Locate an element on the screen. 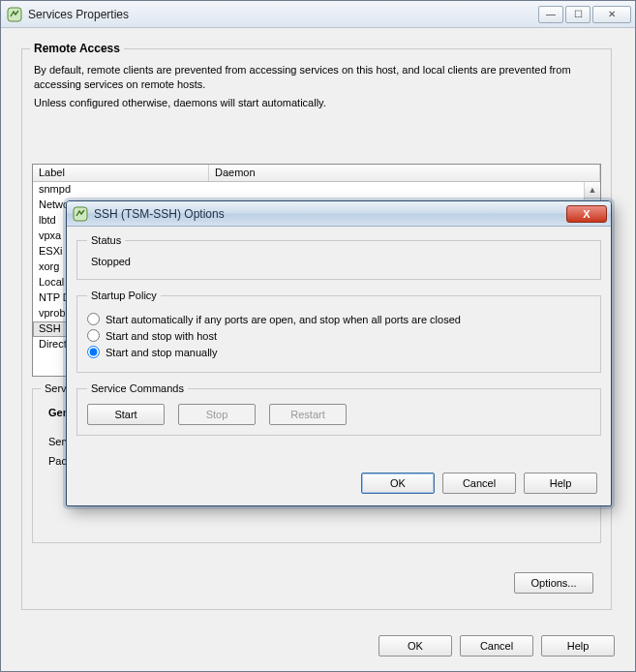 The width and height of the screenshot is (636, 672). outer-ok-button: OK is located at coordinates (415, 646).